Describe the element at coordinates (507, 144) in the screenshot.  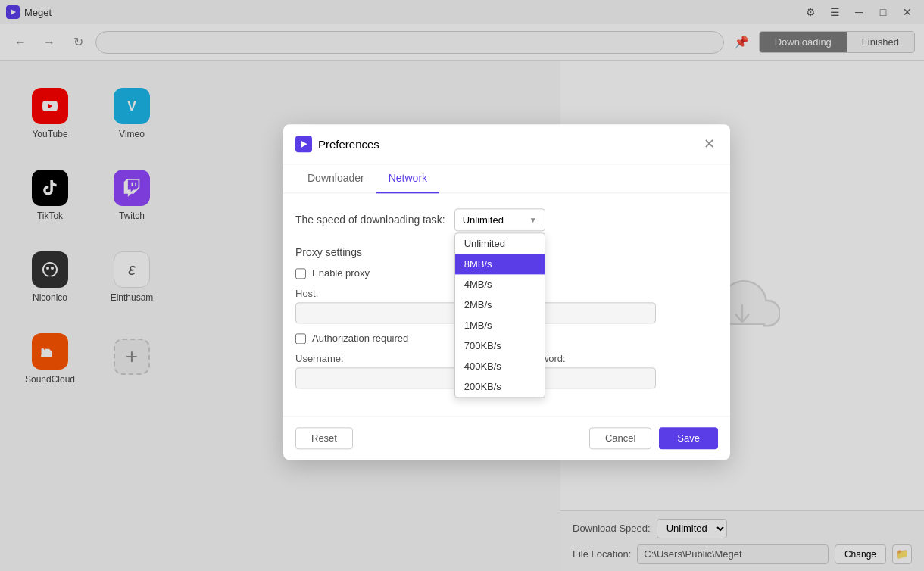
I see `modal-header: Preferences ✕` at that location.